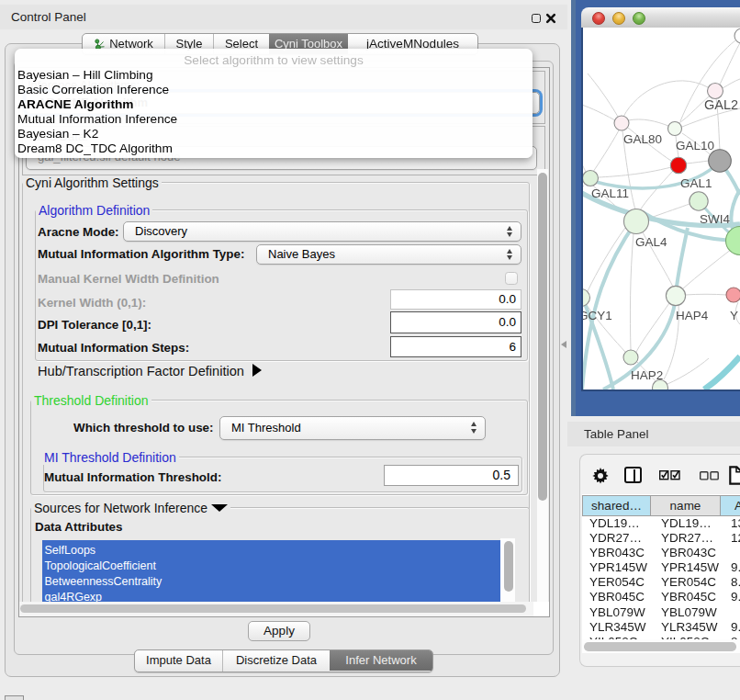 The image size is (740, 700). What do you see at coordinates (734, 316) in the screenshot?
I see `svg-text: Y` at bounding box center [734, 316].